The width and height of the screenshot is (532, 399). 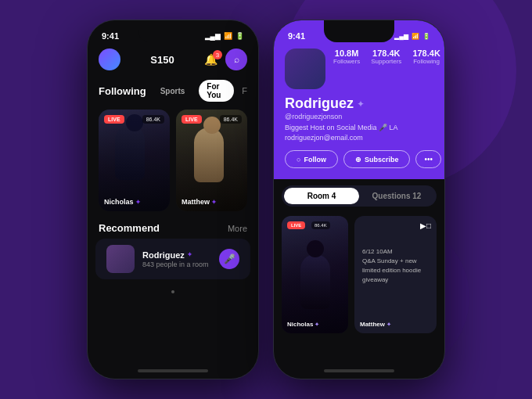 What do you see at coordinates (389, 325) in the screenshot?
I see `p2-second-verified: ✦` at bounding box center [389, 325].